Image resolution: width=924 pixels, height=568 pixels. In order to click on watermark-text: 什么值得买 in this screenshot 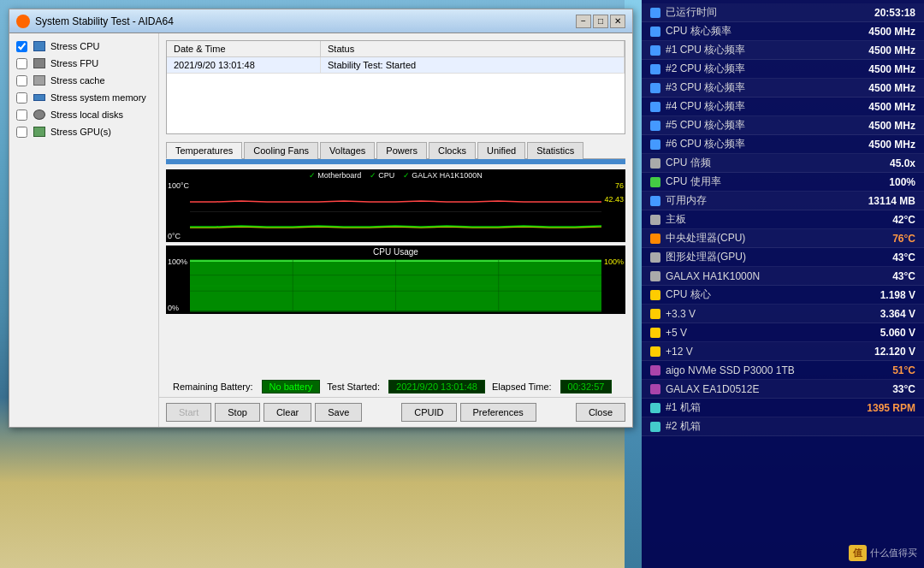, I will do `click(893, 553)`.